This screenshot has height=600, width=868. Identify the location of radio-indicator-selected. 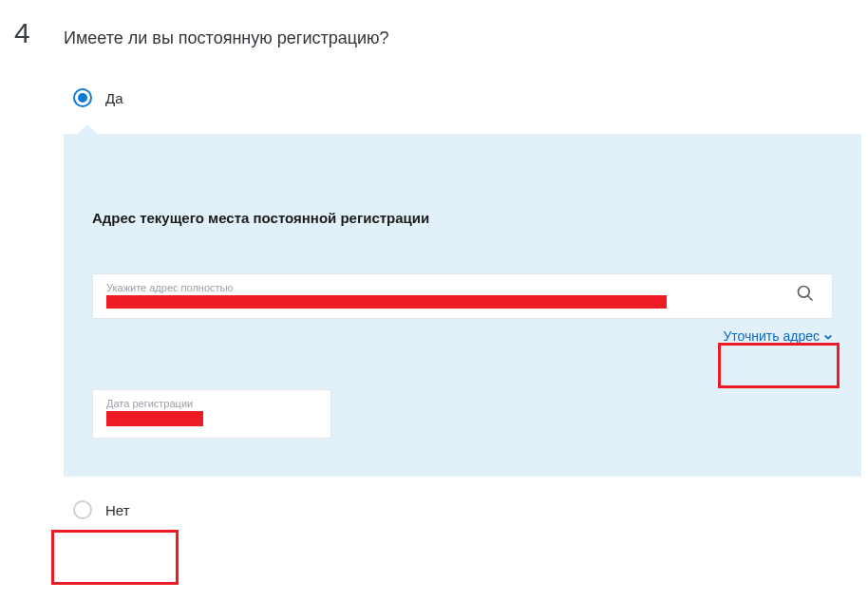
(83, 98).